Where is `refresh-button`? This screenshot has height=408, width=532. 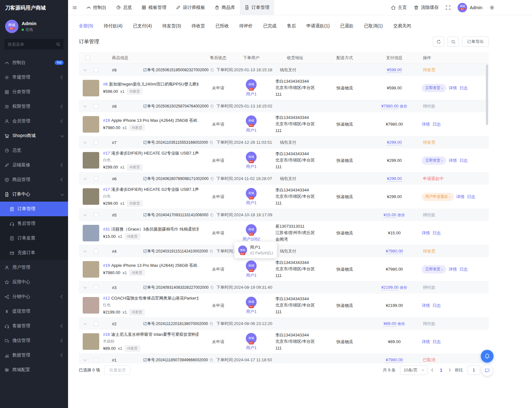 refresh-button is located at coordinates (439, 42).